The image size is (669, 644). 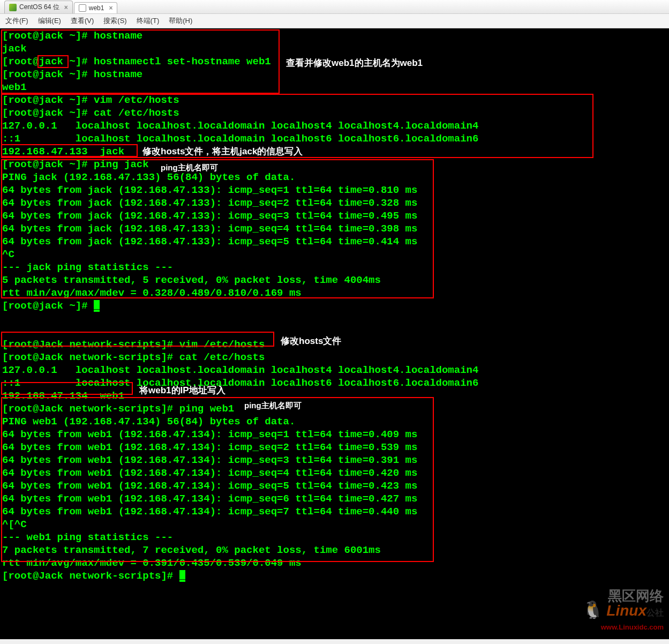 I want to click on watermark-heiqu: 黑区网络, so click(x=636, y=596).